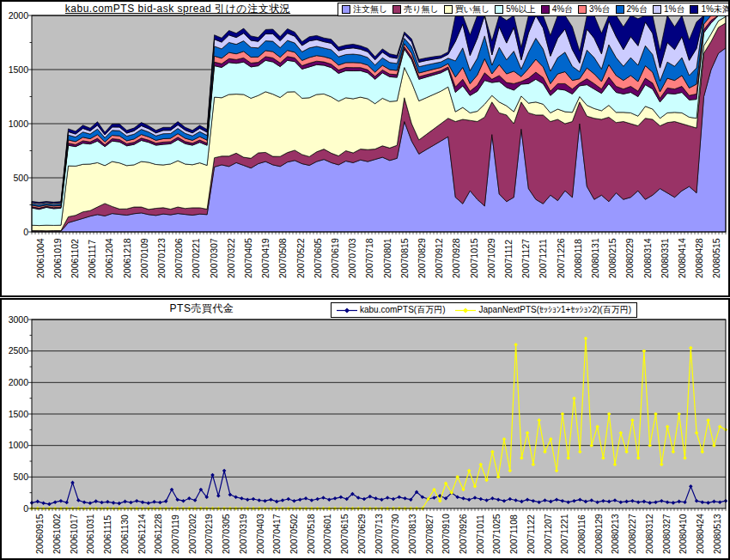  Describe the element at coordinates (125, 534) in the screenshot. I see `x-tick-label: 20061130` at that location.